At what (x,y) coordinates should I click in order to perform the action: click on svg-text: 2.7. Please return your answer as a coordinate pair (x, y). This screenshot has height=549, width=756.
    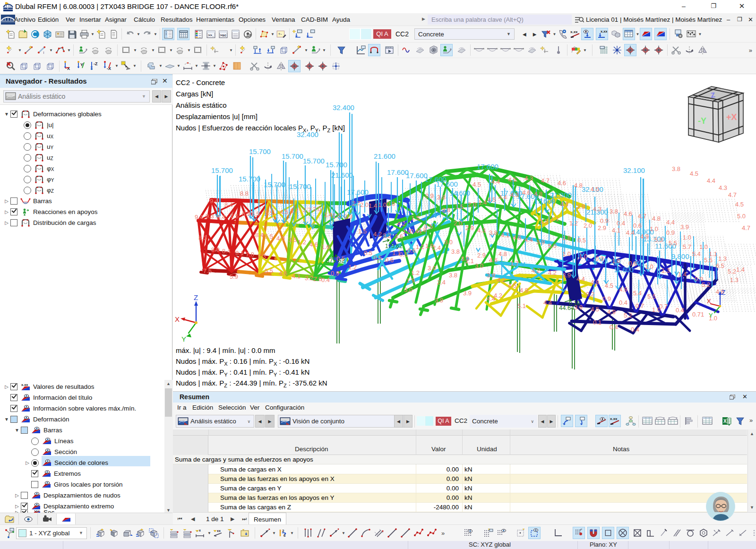
    Looking at the image, I should click on (356, 203).